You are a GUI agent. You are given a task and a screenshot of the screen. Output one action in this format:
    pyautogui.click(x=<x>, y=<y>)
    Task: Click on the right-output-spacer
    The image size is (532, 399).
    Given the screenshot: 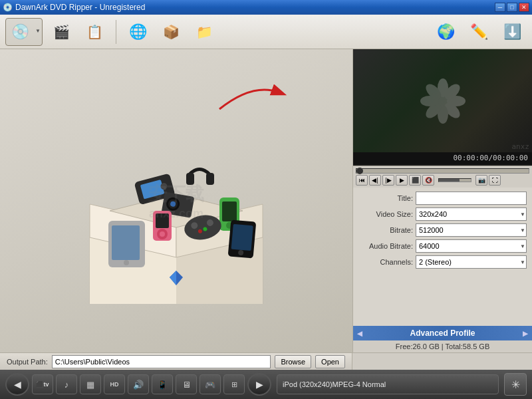 What is the action you would take?
    pyautogui.click(x=442, y=361)
    